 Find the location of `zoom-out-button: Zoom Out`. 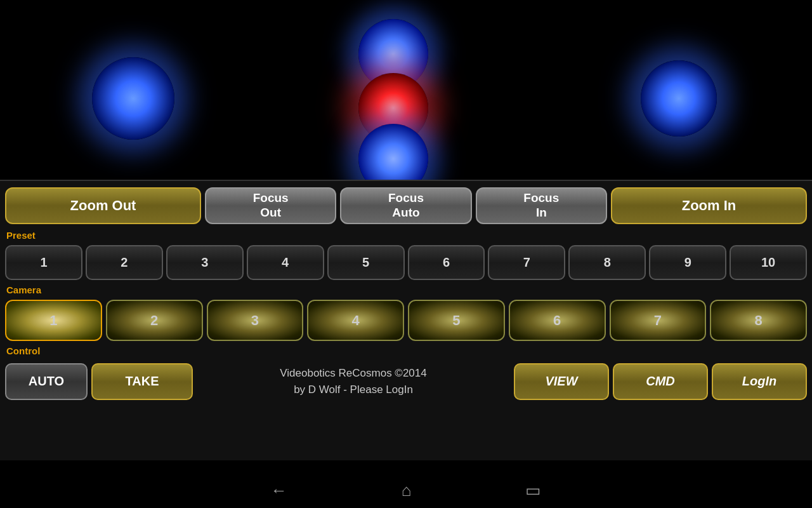

zoom-out-button: Zoom Out is located at coordinates (103, 206).